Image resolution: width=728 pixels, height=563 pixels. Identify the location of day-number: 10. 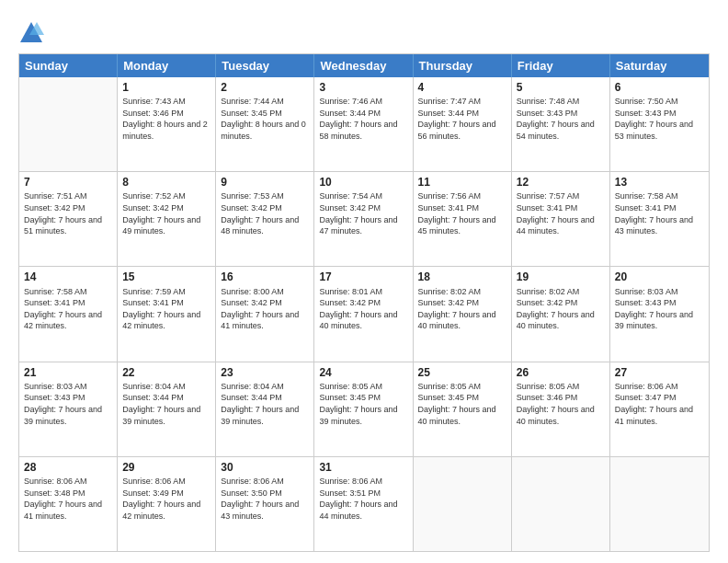
(363, 182).